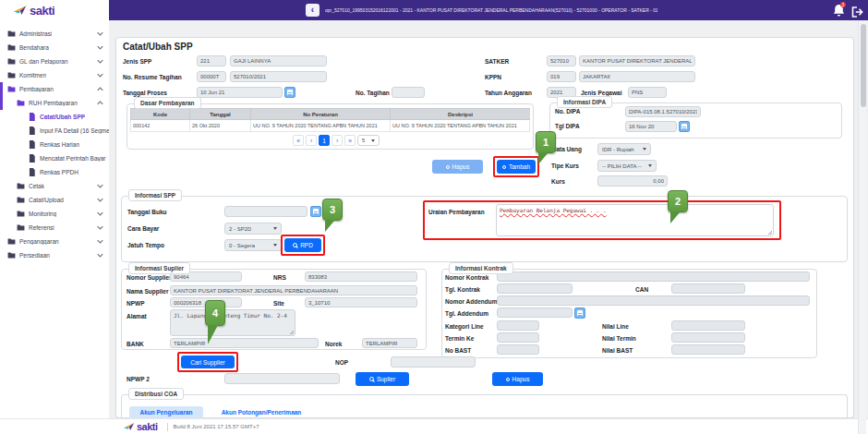  What do you see at coordinates (54, 116) in the screenshot?
I see `sidebar-item-catat-ubah-spp: Catat/Ubah SPP` at bounding box center [54, 116].